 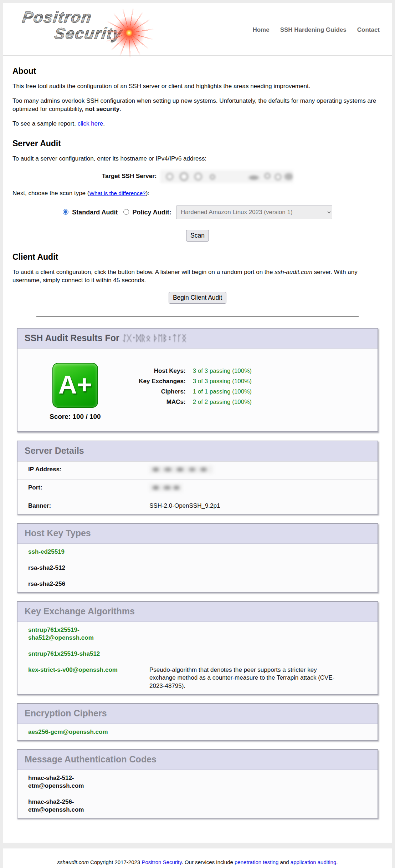 I want to click on section-divider, so click(x=198, y=317).